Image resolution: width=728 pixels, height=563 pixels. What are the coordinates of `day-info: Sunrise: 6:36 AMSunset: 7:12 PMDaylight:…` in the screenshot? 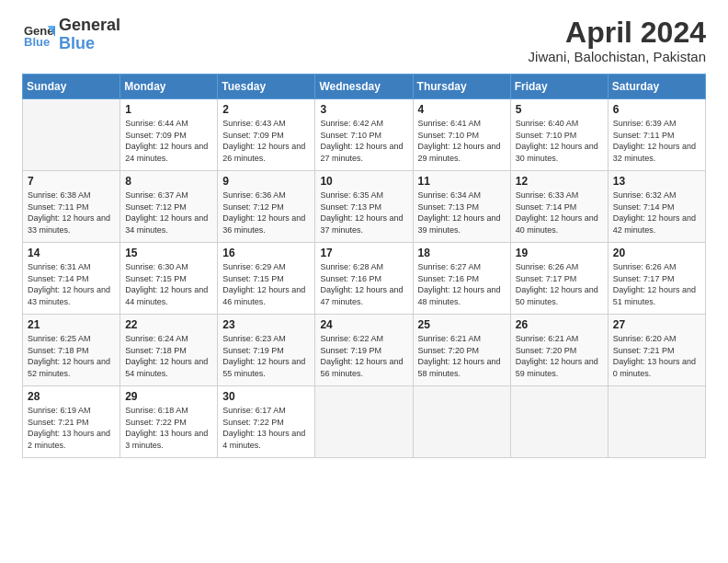 It's located at (267, 213).